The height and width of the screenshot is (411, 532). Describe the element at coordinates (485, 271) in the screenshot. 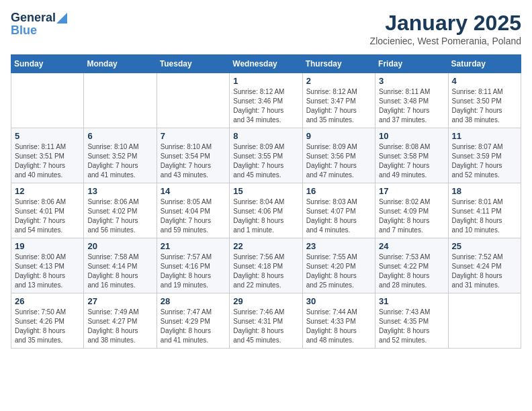

I see `day-info: Sunrise: 7:52 AMSunset: 4:24 PMDaylight:…` at that location.